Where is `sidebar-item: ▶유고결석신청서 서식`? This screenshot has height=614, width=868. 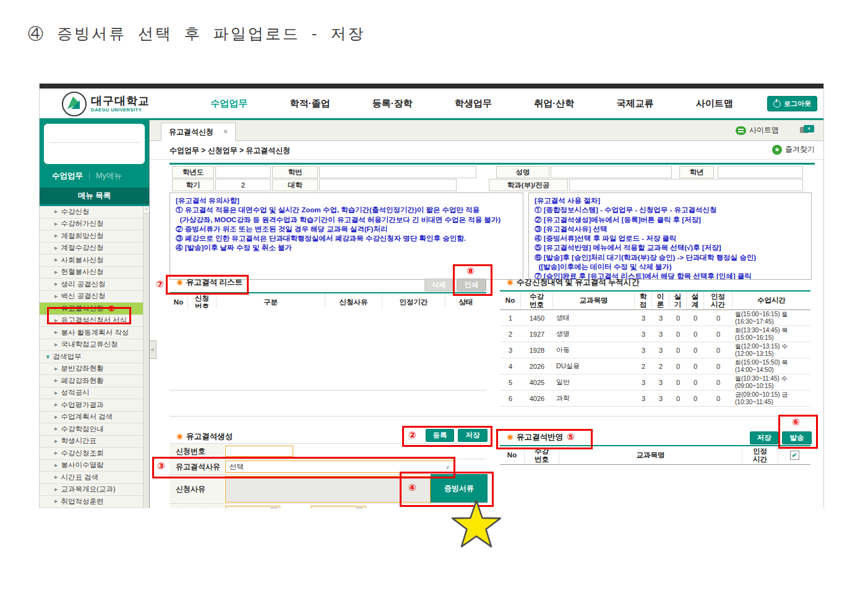 sidebar-item: ▶유고결석신청서 서식 is located at coordinates (94, 321).